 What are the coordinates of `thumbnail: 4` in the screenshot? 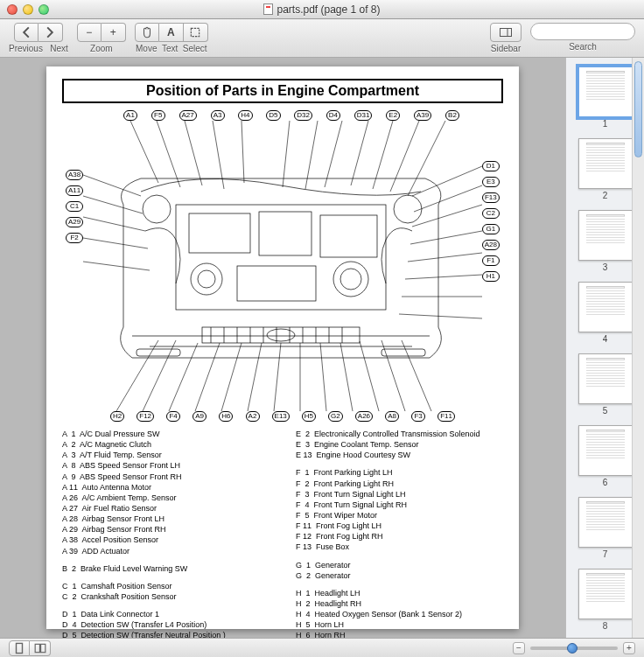 It's located at (606, 317).